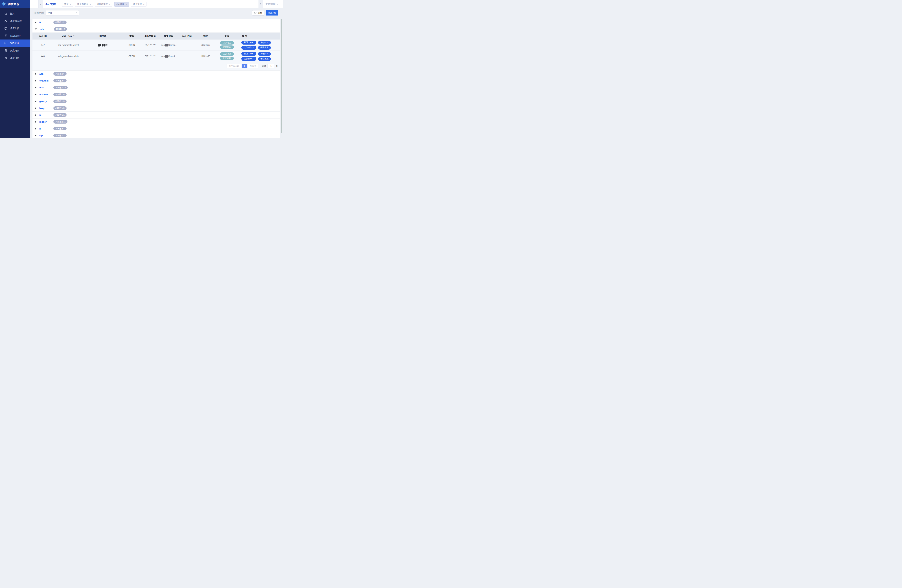 This screenshot has width=902, height=588. Describe the element at coordinates (15, 43) in the screenshot. I see `sidebar-item-job-mgmt: JOB管理` at that location.